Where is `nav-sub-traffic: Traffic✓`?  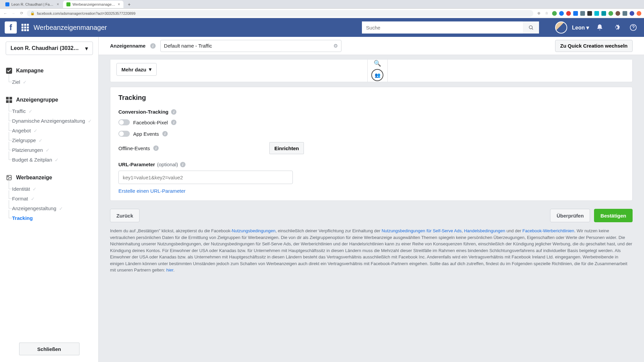
nav-sub-traffic: Traffic✓ is located at coordinates (49, 111).